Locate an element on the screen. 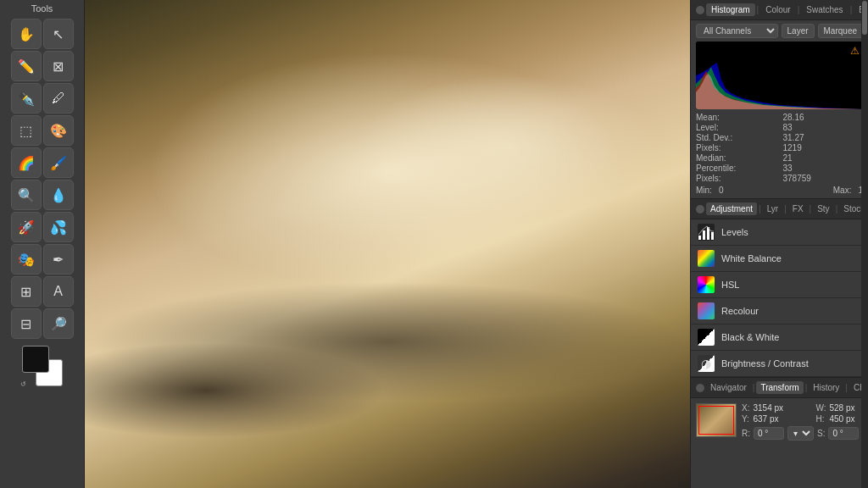 This screenshot has height=488, width=868. s-label: S: is located at coordinates (821, 434).